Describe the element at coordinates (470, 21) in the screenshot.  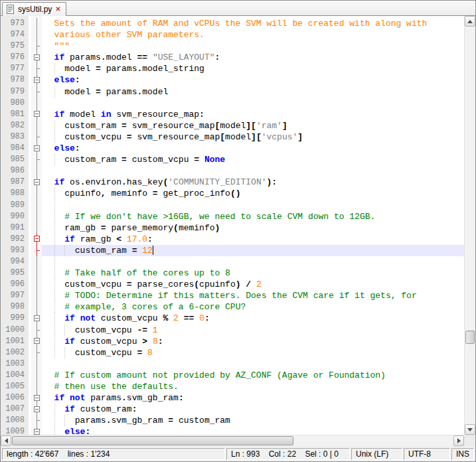
I see `scroll-up-button` at that location.